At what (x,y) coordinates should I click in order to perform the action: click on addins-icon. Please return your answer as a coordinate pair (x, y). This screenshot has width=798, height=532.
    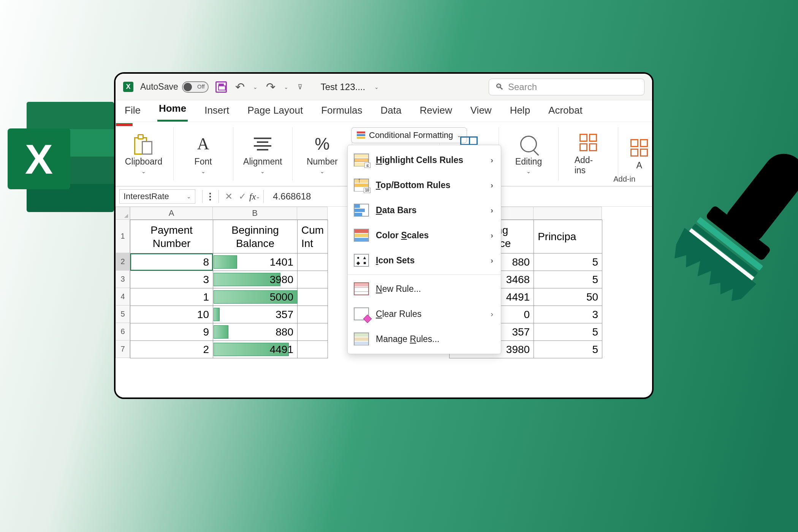
    Looking at the image, I should click on (588, 142).